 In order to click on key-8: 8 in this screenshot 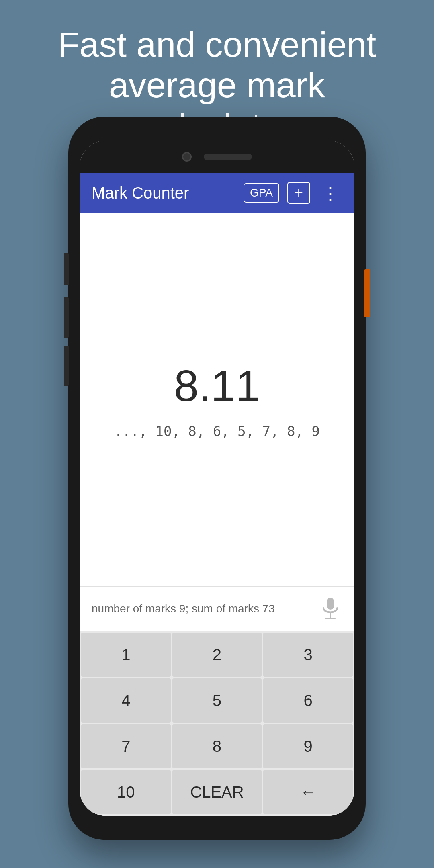, I will do `click(217, 746)`.